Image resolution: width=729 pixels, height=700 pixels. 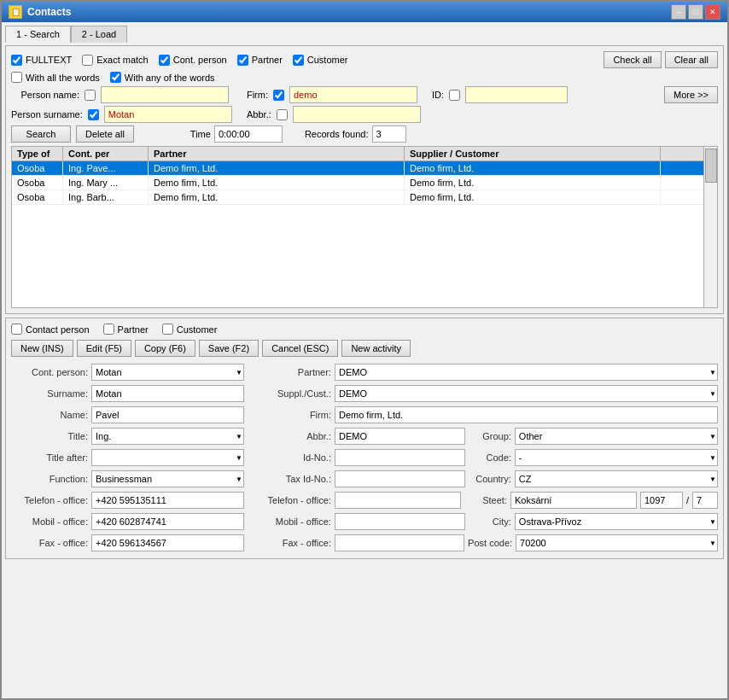 I want to click on cont-person-select-wrapper: Motan ▼, so click(x=167, y=372).